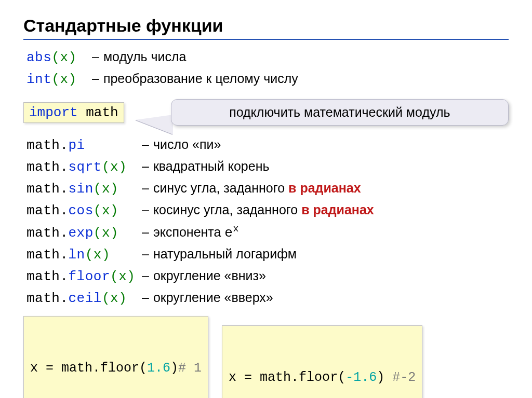 The height and width of the screenshot is (398, 532). I want to click on import-statement: import math, so click(74, 113).